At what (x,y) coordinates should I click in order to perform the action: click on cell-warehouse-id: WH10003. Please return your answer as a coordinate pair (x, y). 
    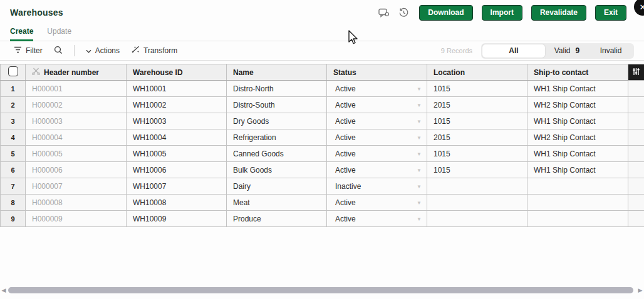
    Looking at the image, I should click on (177, 121).